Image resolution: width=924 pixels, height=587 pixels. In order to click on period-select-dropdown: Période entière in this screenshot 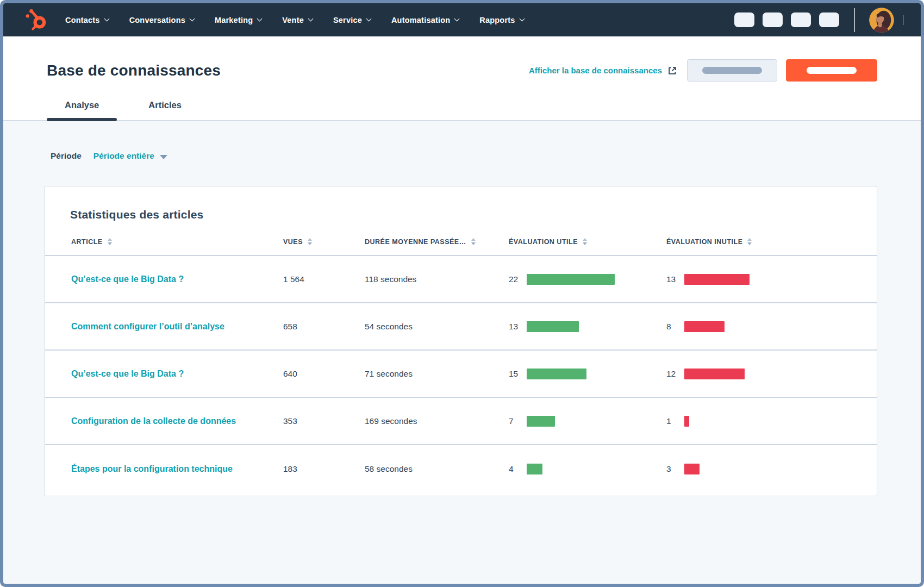, I will do `click(130, 156)`.